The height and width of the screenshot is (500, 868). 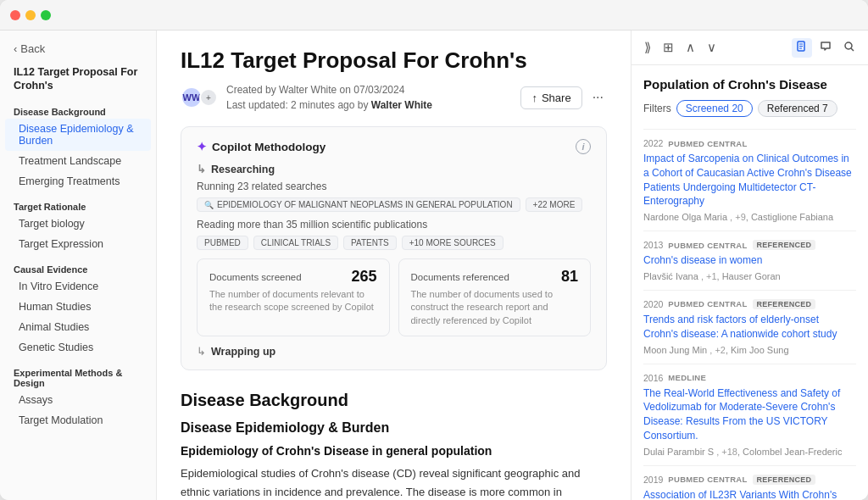 What do you see at coordinates (653, 480) in the screenshot?
I see `ref-year-4: 2019` at bounding box center [653, 480].